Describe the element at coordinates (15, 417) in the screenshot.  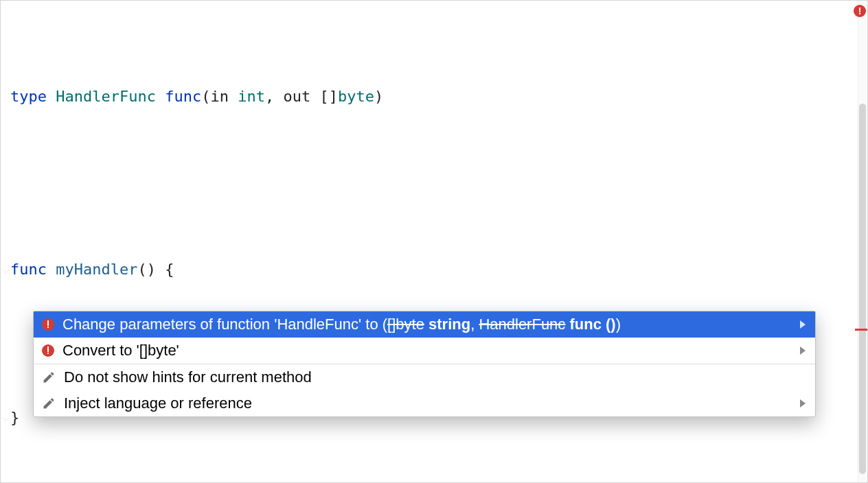
I see `punct: }` at that location.